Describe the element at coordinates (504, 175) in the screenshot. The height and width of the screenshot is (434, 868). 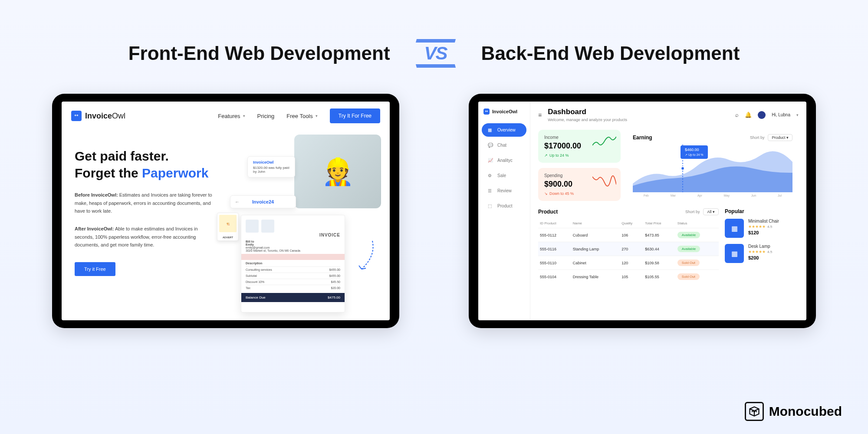
I see `sidebar-item-sale: ⚙Sale` at that location.